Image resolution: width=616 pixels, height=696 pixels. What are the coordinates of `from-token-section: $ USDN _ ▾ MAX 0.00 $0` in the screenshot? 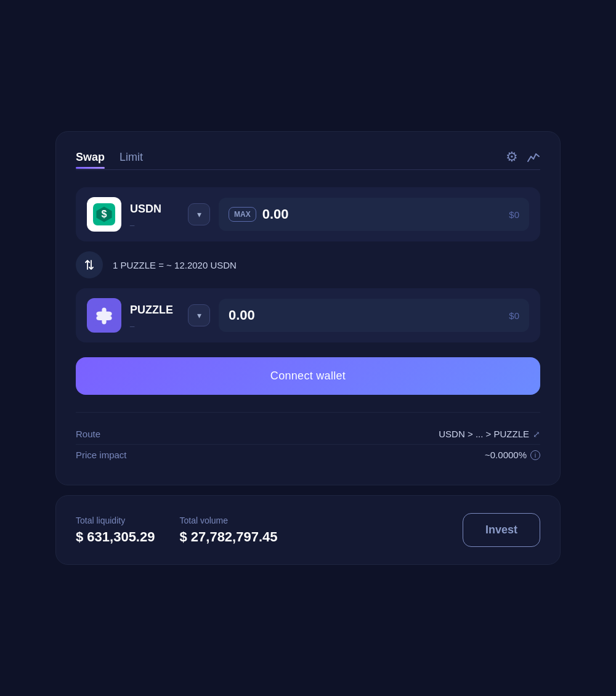 It's located at (308, 214).